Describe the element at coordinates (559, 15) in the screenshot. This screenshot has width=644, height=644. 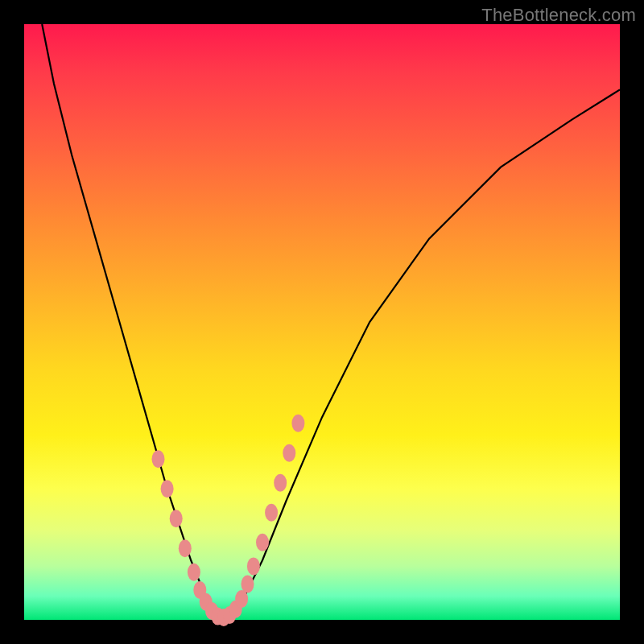
I see `watermark-text: TheBottleneck.com` at that location.